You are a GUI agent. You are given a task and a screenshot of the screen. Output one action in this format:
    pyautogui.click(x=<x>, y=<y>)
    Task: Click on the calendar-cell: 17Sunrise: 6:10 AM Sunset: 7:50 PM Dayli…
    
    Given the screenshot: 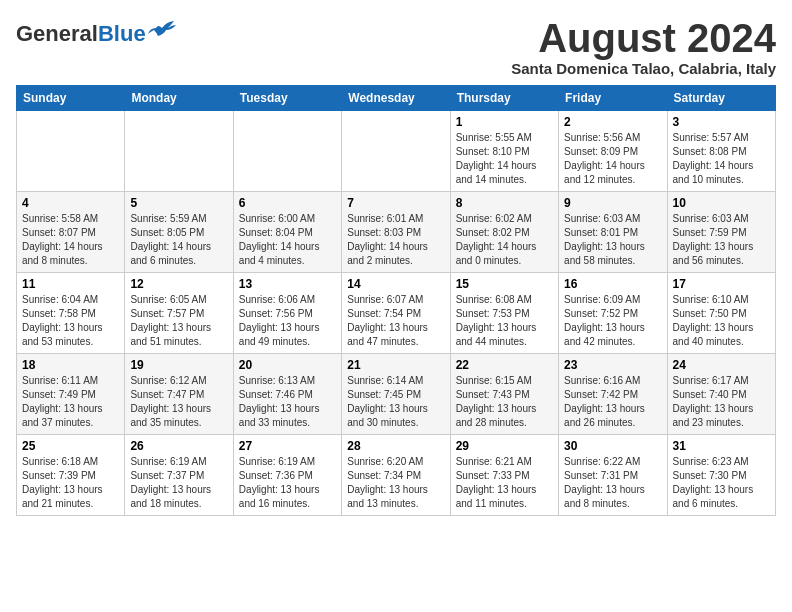 What is the action you would take?
    pyautogui.click(x=721, y=314)
    